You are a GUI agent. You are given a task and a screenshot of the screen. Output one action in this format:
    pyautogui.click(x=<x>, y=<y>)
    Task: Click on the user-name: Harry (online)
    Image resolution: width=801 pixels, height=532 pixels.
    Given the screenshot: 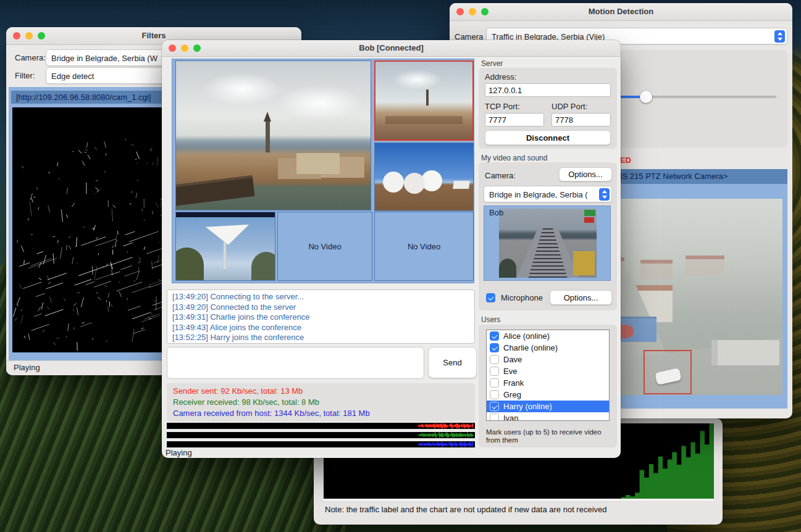 What is the action you would take?
    pyautogui.click(x=527, y=406)
    